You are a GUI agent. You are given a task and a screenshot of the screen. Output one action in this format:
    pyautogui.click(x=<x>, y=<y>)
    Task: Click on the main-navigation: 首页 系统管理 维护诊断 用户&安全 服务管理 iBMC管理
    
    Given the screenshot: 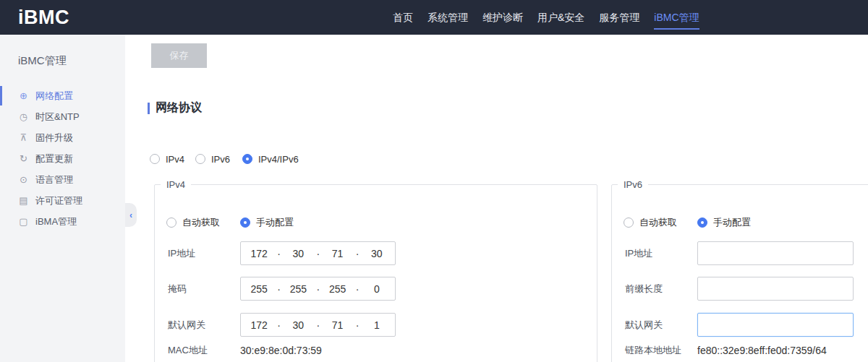 What is the action you would take?
    pyautogui.click(x=546, y=17)
    